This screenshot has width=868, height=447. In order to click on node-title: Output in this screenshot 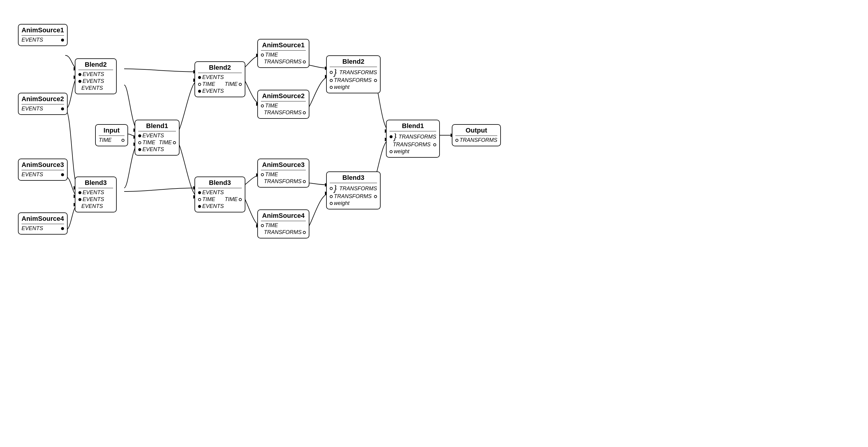, I will do `click(476, 131)`.